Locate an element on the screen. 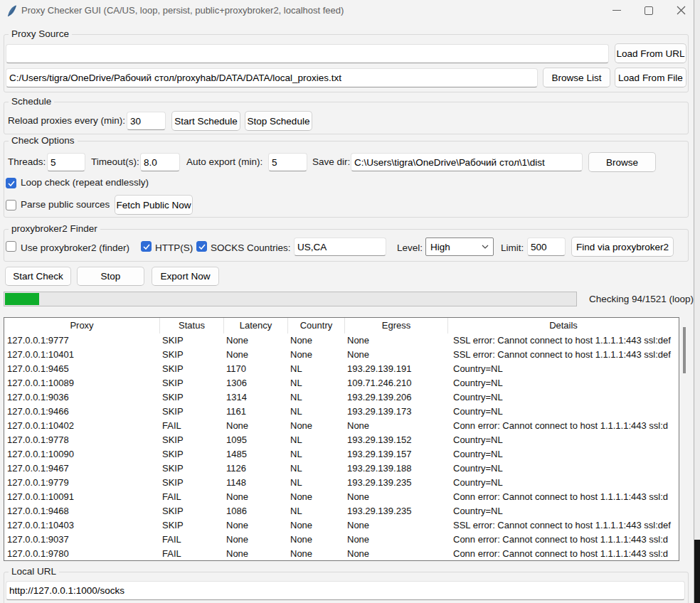 This screenshot has width=700, height=603. column-header-status: Status is located at coordinates (192, 326).